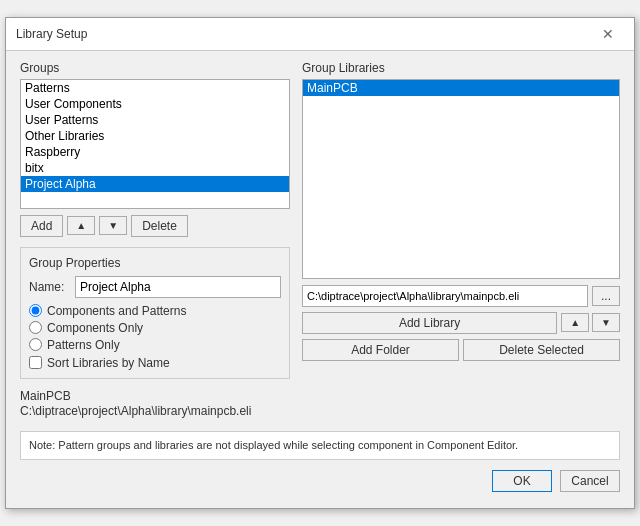 This screenshot has width=640, height=526. Describe the element at coordinates (155, 313) in the screenshot. I see `group-properties-panel: Group Properties Name: Components and Pa…` at that location.